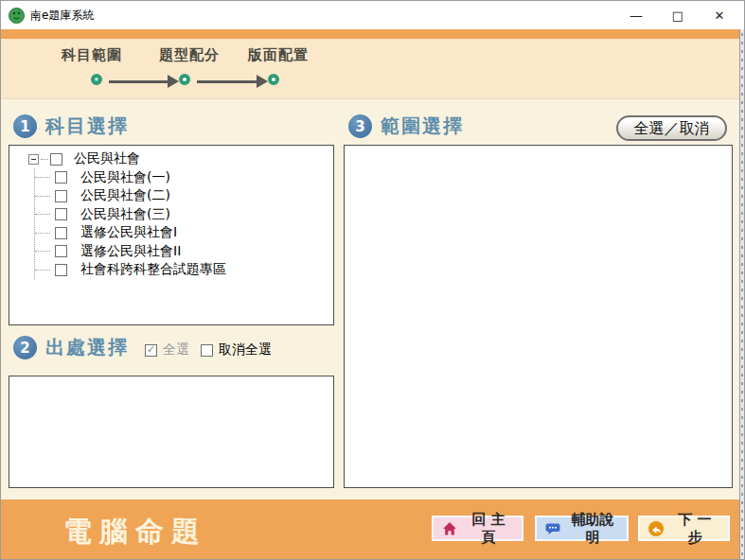  What do you see at coordinates (237, 350) in the screenshot?
I see `deselect-all-option: 取消全選` at bounding box center [237, 350].